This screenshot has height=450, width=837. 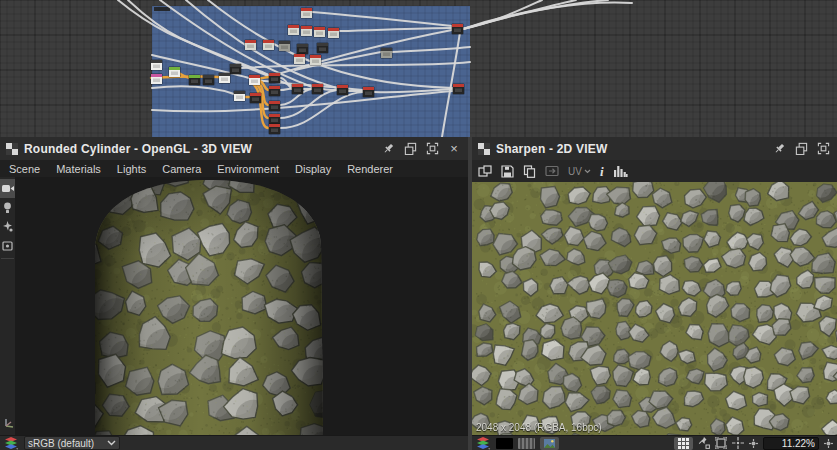 I want to click on view3d-side-toolbar, so click(x=8, y=306).